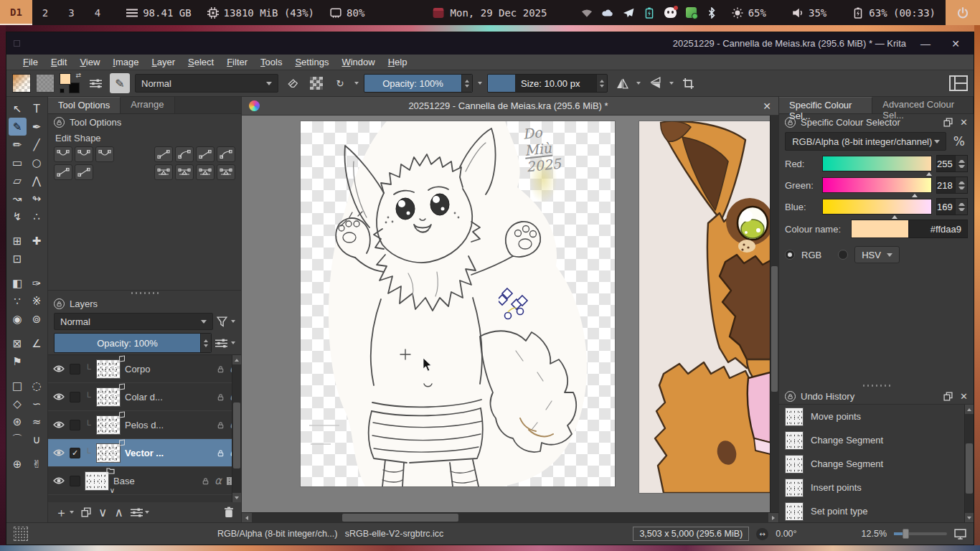  Describe the element at coordinates (894, 13) in the screenshot. I see `battery-indicator: 63% (00:33)` at that location.